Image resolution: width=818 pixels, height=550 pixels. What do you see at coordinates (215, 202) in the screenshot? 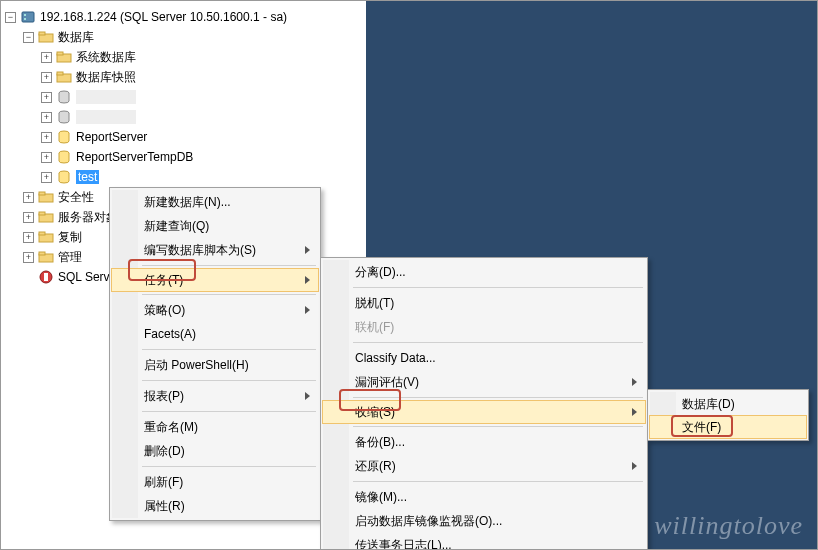
I see `menu-item-new-database: 新建数据库(N)...` at bounding box center [215, 202].